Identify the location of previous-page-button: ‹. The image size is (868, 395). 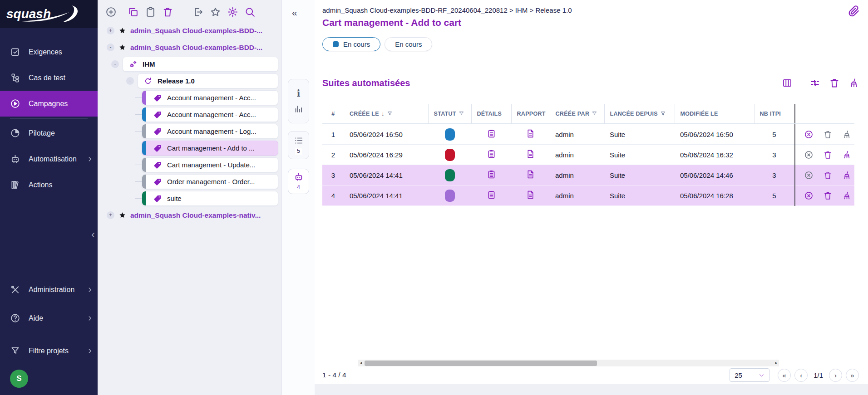
(801, 375).